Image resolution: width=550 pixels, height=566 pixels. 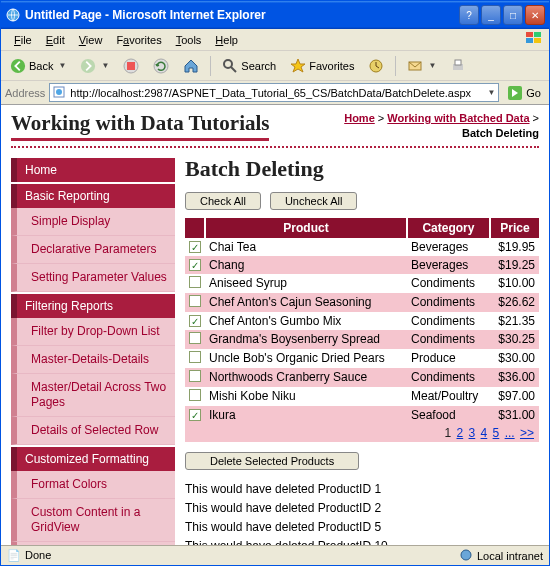 What do you see at coordinates (524, 93) in the screenshot?
I see `go-button: Go` at bounding box center [524, 93].